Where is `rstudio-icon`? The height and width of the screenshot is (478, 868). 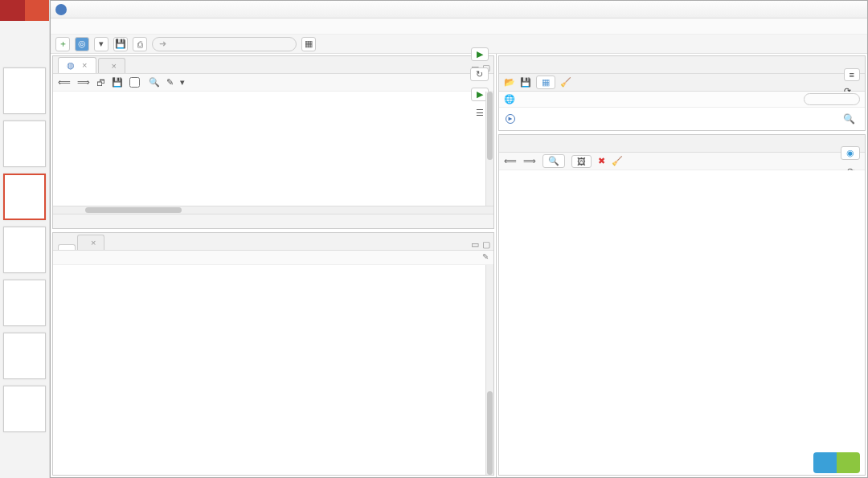
rstudio-icon is located at coordinates (61, 10).